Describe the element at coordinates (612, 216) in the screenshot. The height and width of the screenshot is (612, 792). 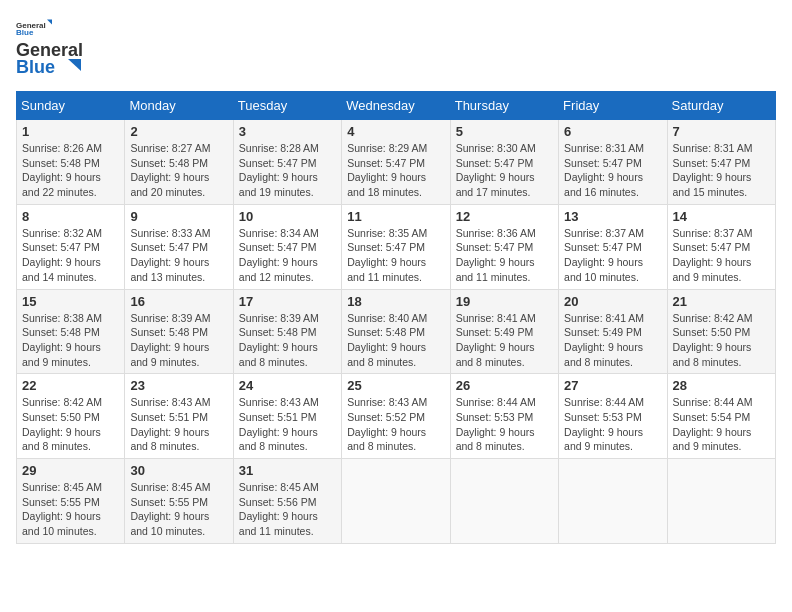
I see `day-number: 13` at that location.